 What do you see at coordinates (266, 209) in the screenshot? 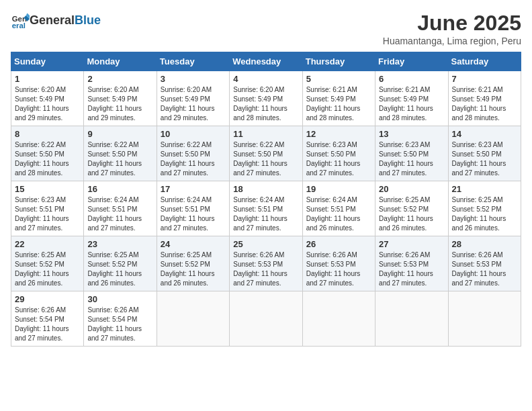
I see `table-row: 18Sunrise: 6:24 AMSunset: 5:51 PMDayligh…` at bounding box center [266, 209].